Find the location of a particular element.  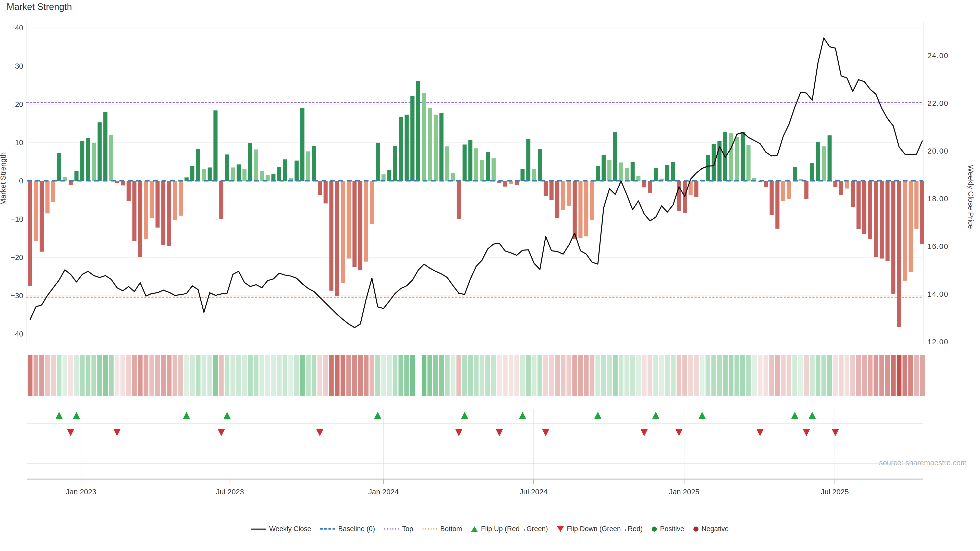

flip-up-marker is located at coordinates (59, 415).